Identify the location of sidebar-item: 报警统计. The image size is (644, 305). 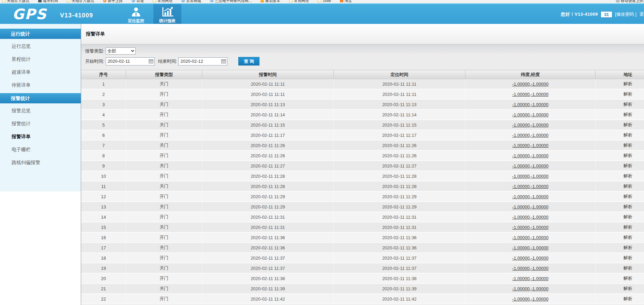
(40, 124).